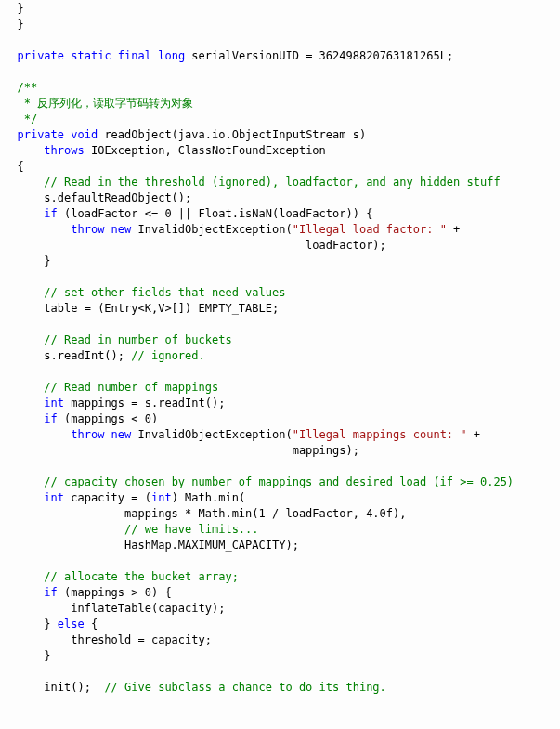  I want to click on code-token: s.readInt();, so click(67, 356).